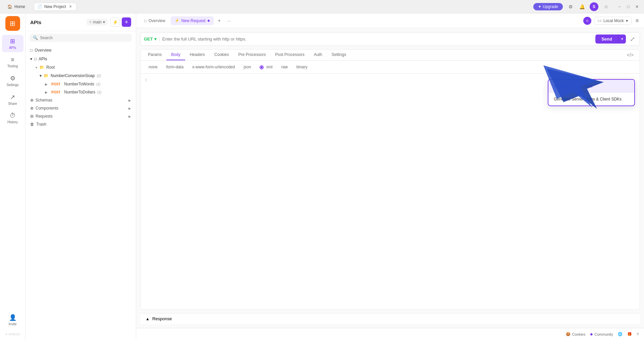 This screenshot has height=340, width=644. What do you see at coordinates (80, 22) in the screenshot?
I see `api-panel-header: APIs ⑂ main ▾ ⚡ +` at bounding box center [80, 22].